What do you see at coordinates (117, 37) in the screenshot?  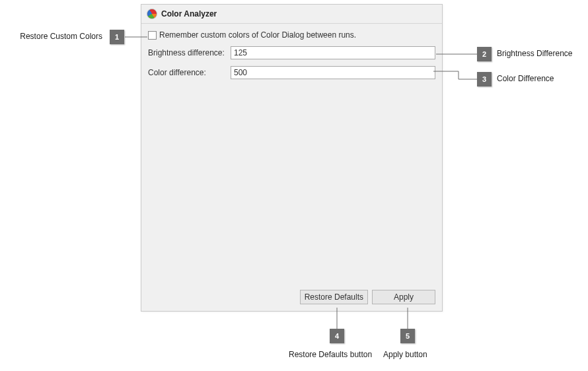 I see `callout-1-badge: 1` at bounding box center [117, 37].